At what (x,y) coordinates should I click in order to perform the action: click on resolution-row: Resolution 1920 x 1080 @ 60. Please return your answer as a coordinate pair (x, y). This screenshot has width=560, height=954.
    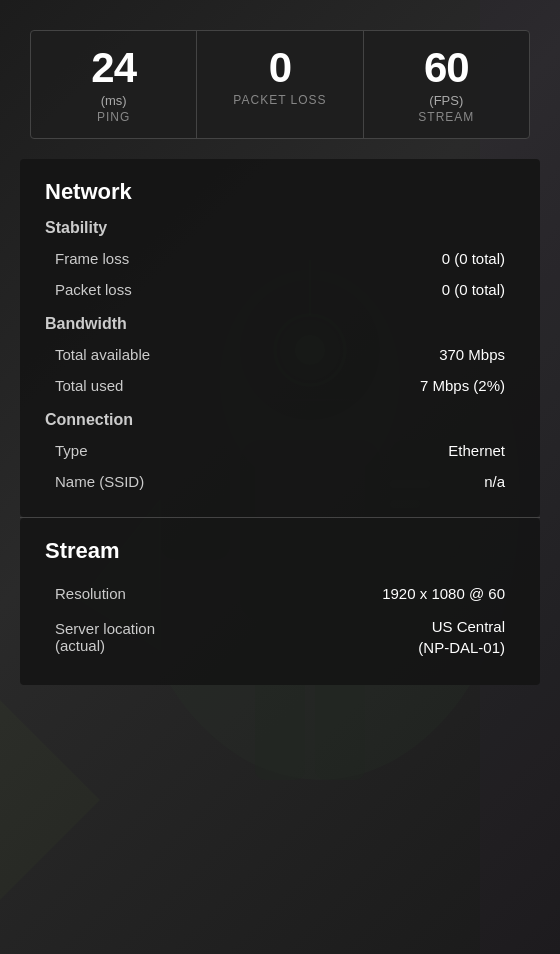
    Looking at the image, I should click on (280, 594).